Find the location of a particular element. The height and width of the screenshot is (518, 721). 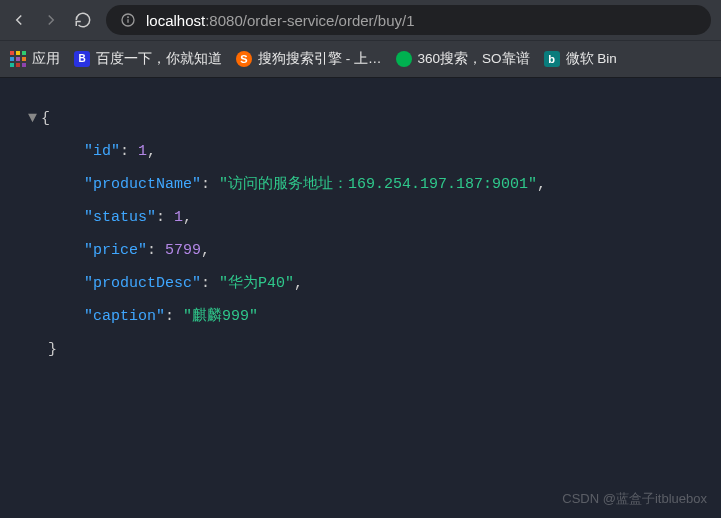

back-button is located at coordinates (19, 20).